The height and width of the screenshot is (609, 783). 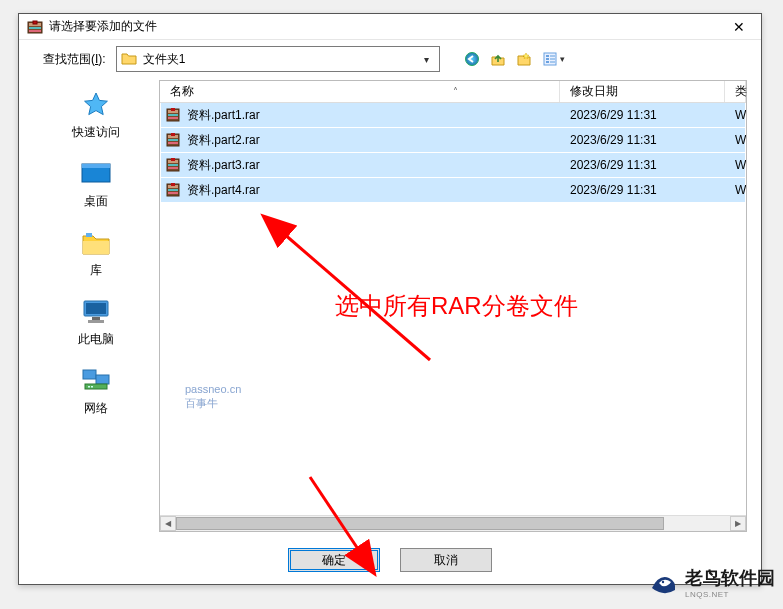 What do you see at coordinates (96, 184) in the screenshot?
I see `place-desktop: 桌面` at bounding box center [96, 184].